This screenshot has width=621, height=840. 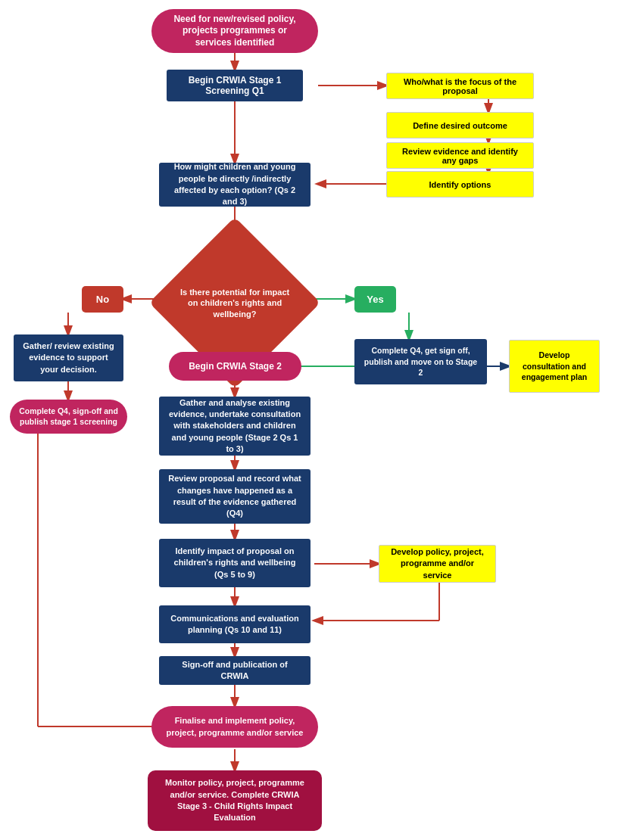 I want to click on develop-consult-box: Develop consultation and engagement plan, so click(x=554, y=366).